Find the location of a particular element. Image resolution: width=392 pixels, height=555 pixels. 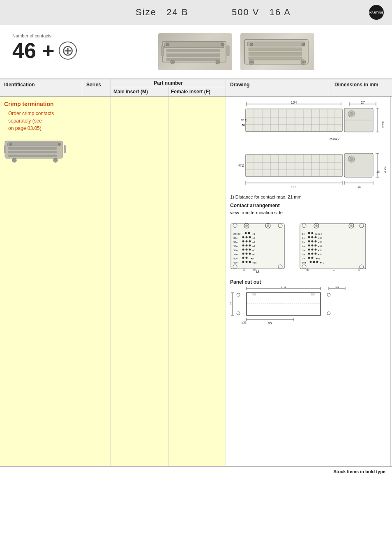

ground-symbol: ⊕ is located at coordinates (68, 51).